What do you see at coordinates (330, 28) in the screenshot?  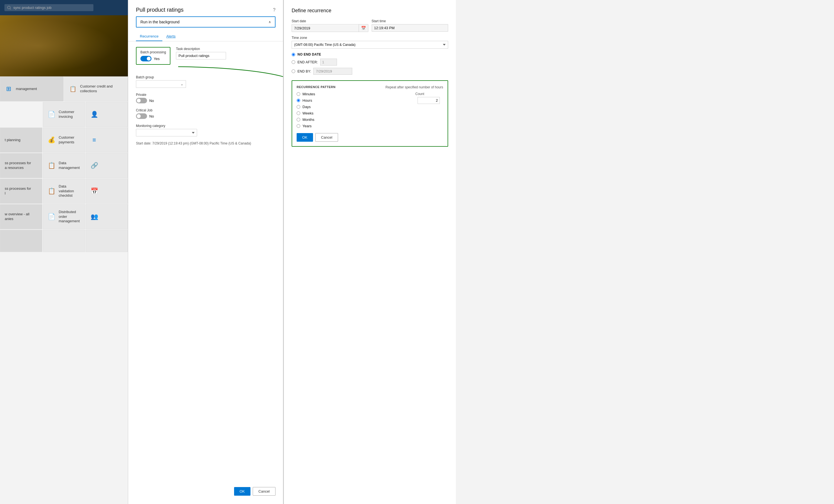 I see `start-date-wrap: 📅` at bounding box center [330, 28].